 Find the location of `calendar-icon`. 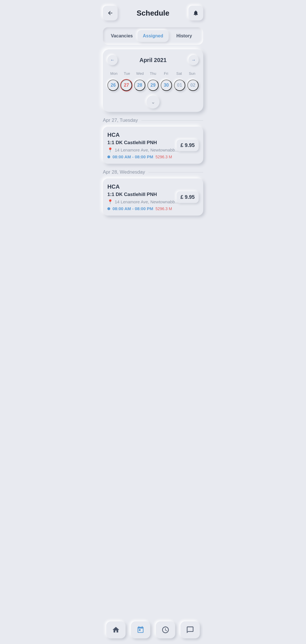

calendar-icon is located at coordinates (141, 630).